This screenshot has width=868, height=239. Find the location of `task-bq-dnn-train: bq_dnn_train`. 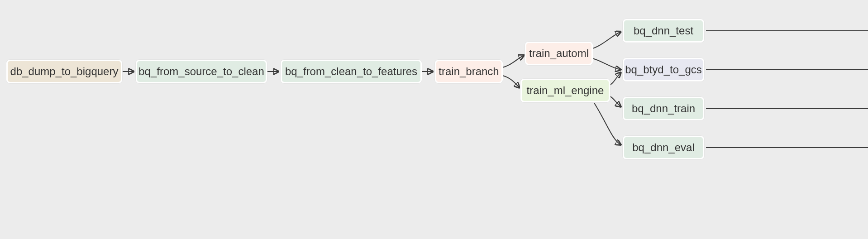

task-bq-dnn-train: bq_dnn_train is located at coordinates (663, 109).